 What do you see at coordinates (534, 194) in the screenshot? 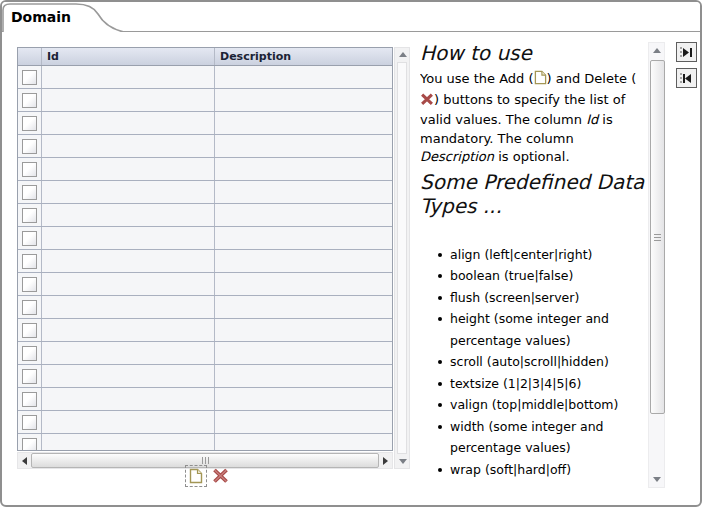
I see `help-subtitle: Some Predefined Data Types ...` at bounding box center [534, 194].